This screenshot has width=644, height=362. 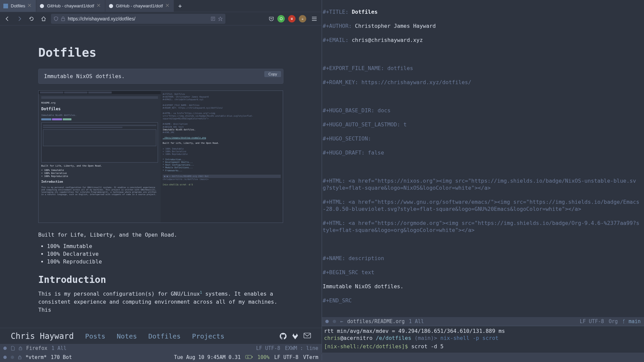 What do you see at coordinates (271, 19) in the screenshot?
I see `pocket-icon` at bounding box center [271, 19].